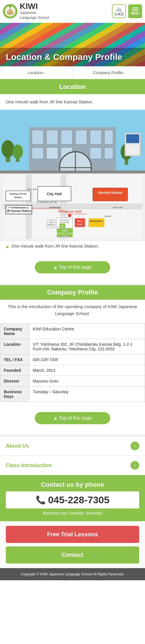  I want to click on menu-button: MENU, so click(135, 11).